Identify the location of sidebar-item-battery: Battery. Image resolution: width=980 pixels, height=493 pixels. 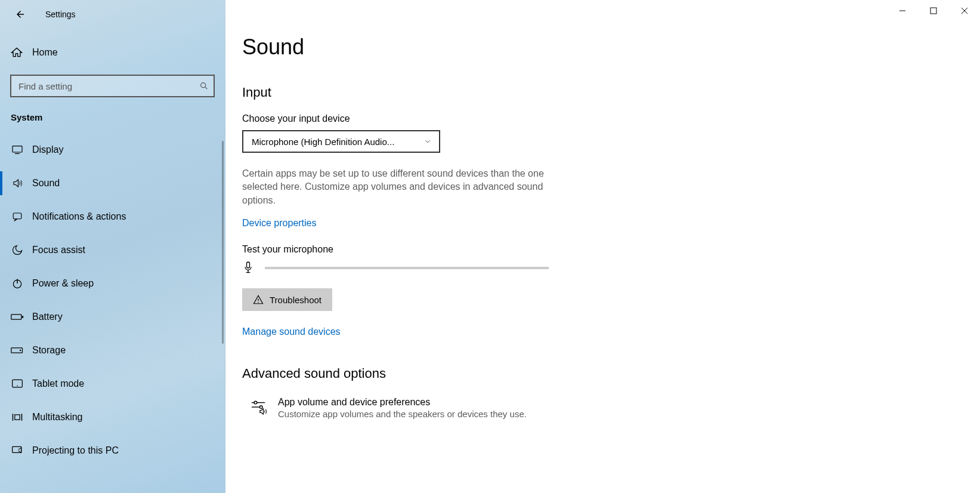
(112, 317).